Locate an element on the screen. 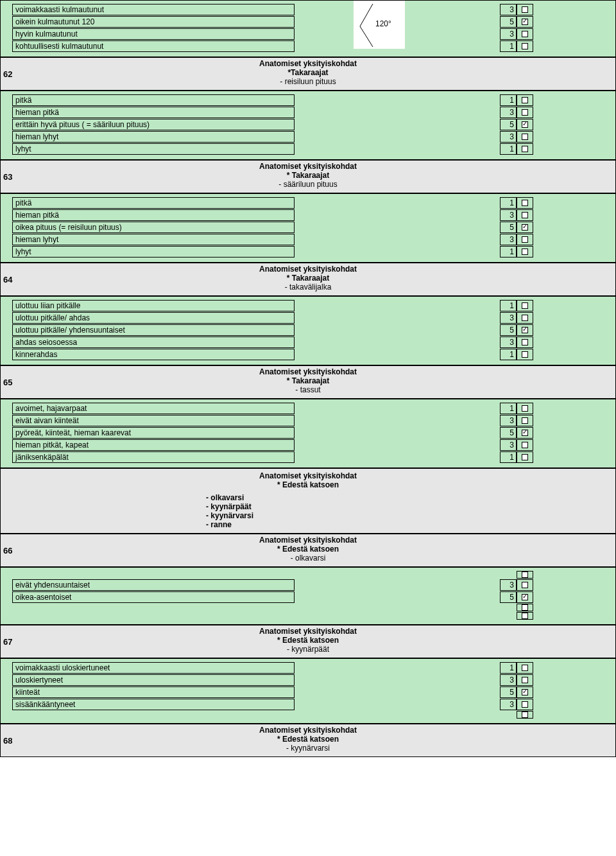  option-label: oikea pituus (= reisiluun pituus) is located at coordinates (153, 227).